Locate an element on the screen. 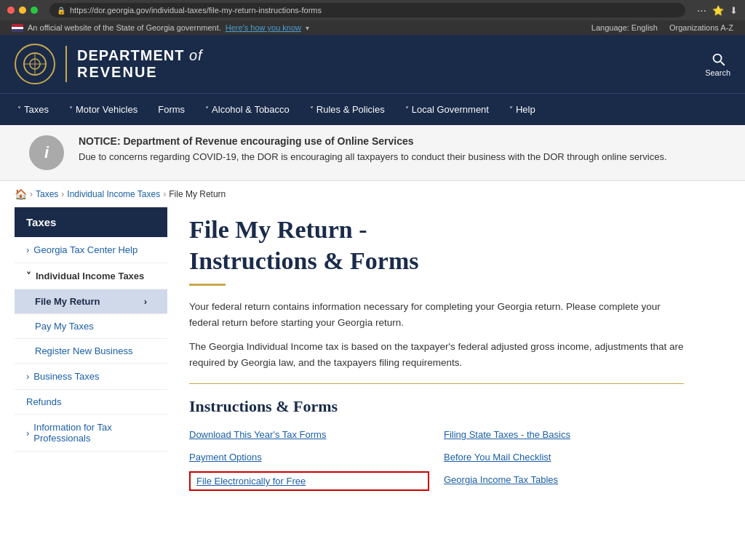  active-arrow-icon: › is located at coordinates (146, 301).